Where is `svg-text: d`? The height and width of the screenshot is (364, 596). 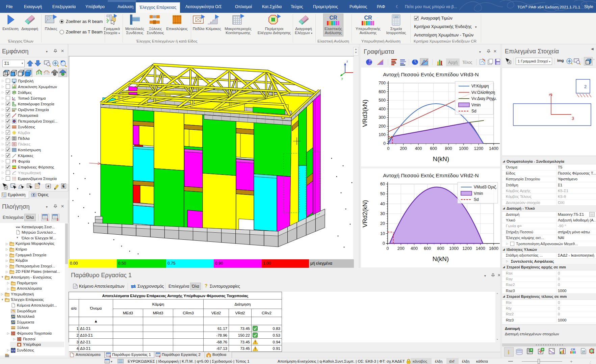 svg-text: d is located at coordinates (48, 186).